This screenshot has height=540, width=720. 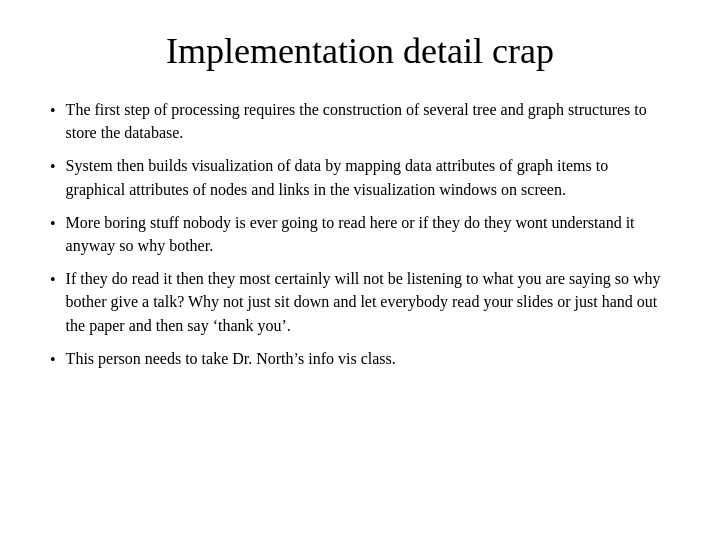 I want to click on slide-title: Implementation detail crap, so click(x=360, y=51).